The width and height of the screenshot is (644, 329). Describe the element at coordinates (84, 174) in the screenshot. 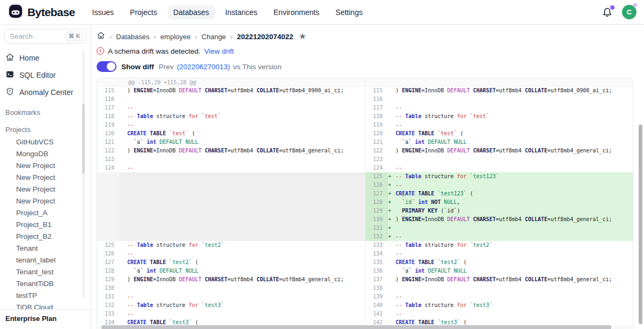

I see `sidebar-scrollbar` at that location.